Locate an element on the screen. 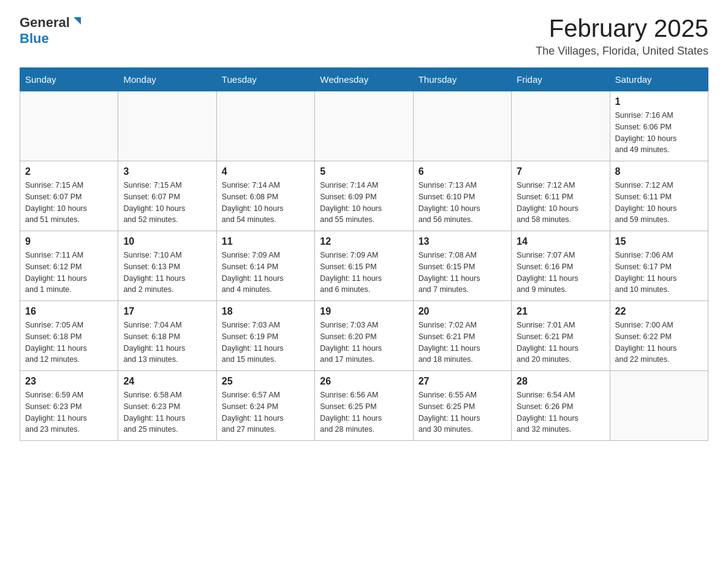 This screenshot has width=728, height=563. calendar-day-cell: 16Sunrise: 7:05 AM Sunset: 6:18 PM Dayli… is located at coordinates (69, 336).